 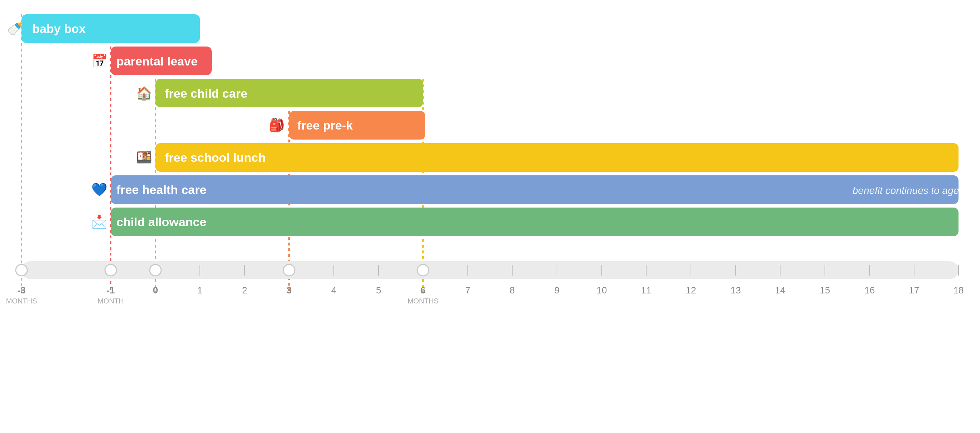 I want to click on free-health-care-note: benefit continues to age 26 →, so click(x=916, y=191).